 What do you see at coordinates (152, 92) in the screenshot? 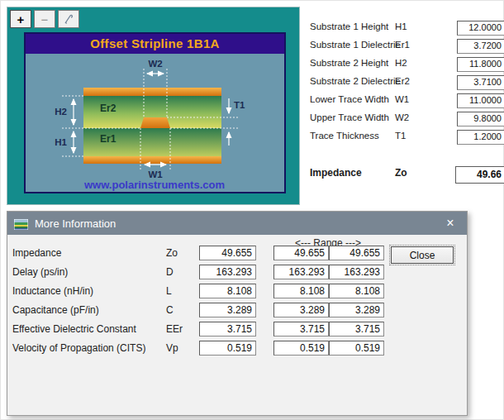
I see `upper-copper-plane` at bounding box center [152, 92].